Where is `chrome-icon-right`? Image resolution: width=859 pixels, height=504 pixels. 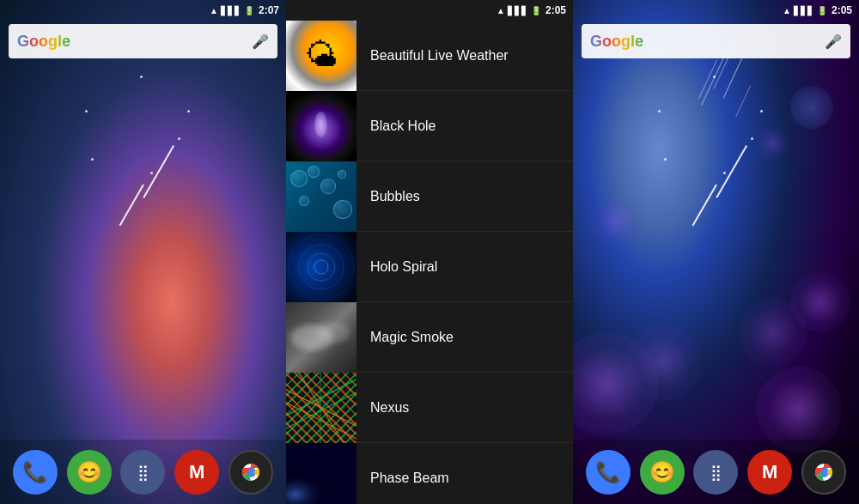
chrome-icon-right is located at coordinates (824, 472).